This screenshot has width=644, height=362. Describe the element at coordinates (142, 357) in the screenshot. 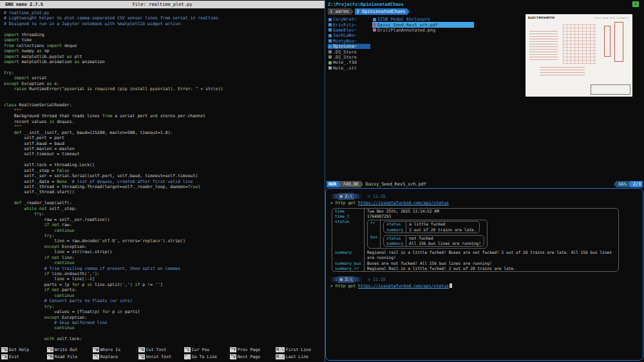

I see `shortcut-key: ^U` at that location.